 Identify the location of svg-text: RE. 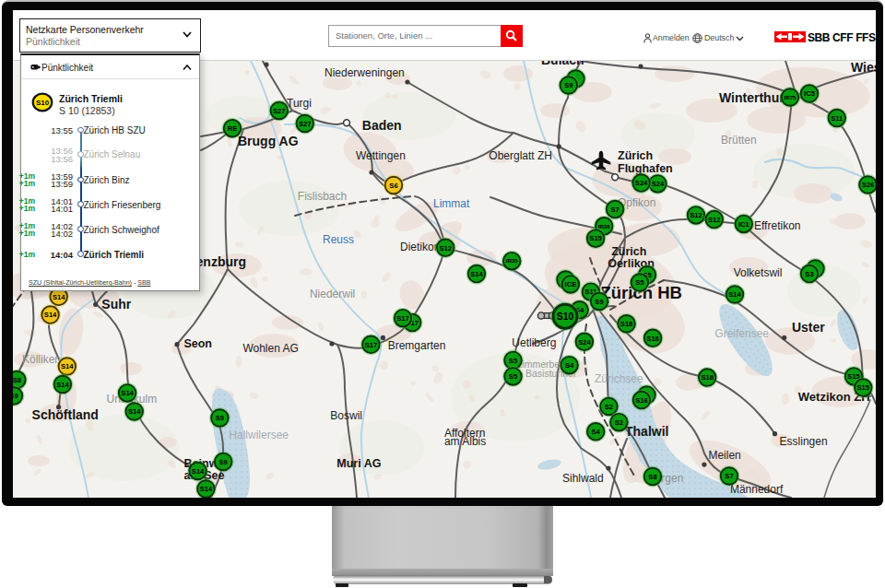
(232, 129).